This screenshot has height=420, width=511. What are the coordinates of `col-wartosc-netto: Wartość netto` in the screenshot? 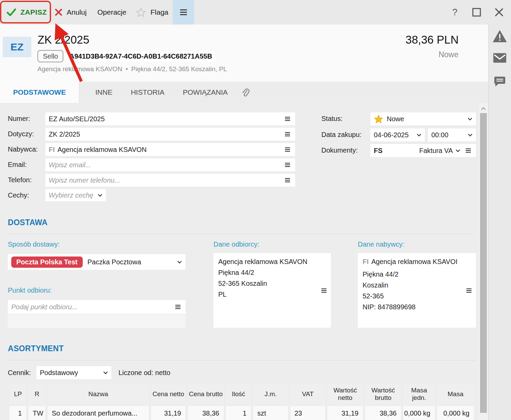 It's located at (345, 394).